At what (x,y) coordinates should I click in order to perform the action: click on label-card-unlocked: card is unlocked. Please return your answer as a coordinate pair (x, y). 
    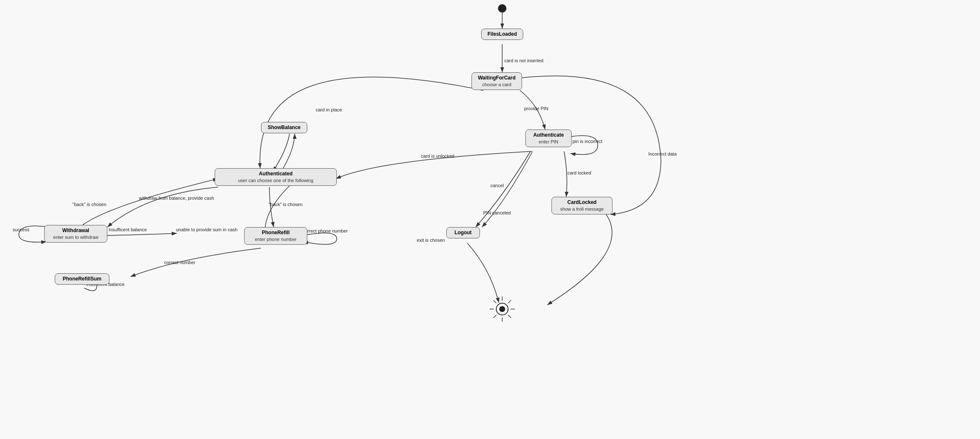
    Looking at the image, I should click on (438, 156).